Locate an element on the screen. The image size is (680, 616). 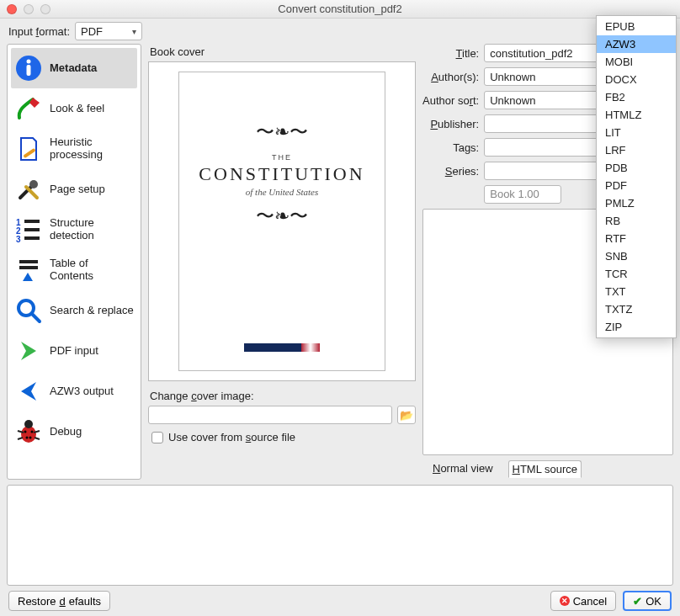
sidebar-item-label: Search & replace is located at coordinates (92, 311).